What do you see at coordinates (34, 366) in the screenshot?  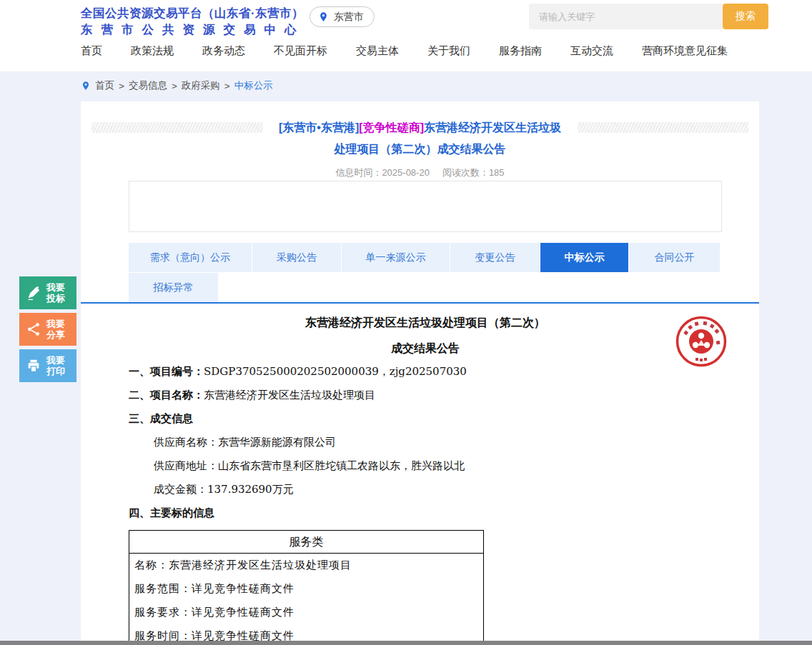 I see `printer-icon` at bounding box center [34, 366].